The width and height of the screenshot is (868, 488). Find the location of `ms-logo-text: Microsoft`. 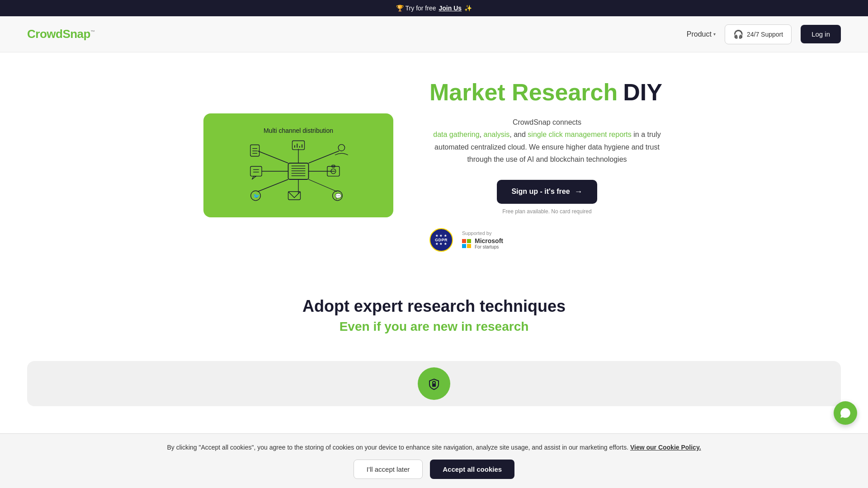

ms-logo-text: Microsoft is located at coordinates (489, 241).